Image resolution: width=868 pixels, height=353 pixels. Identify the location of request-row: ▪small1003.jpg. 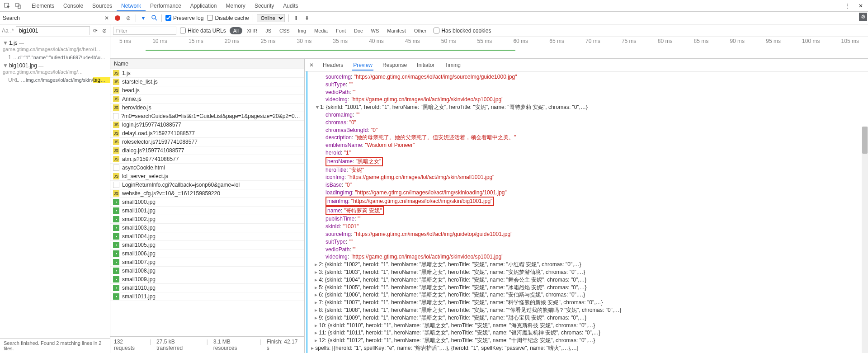
(207, 228).